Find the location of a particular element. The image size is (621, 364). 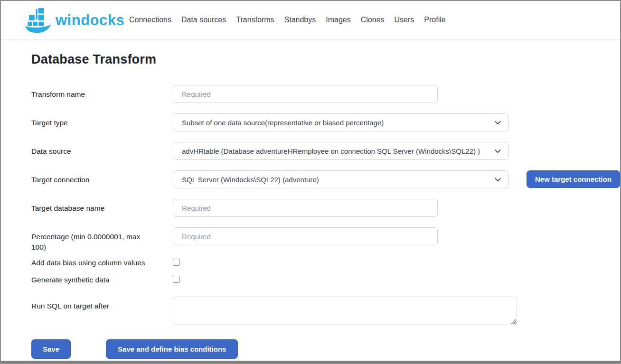

nav-item-standbys: Standbys is located at coordinates (300, 20).